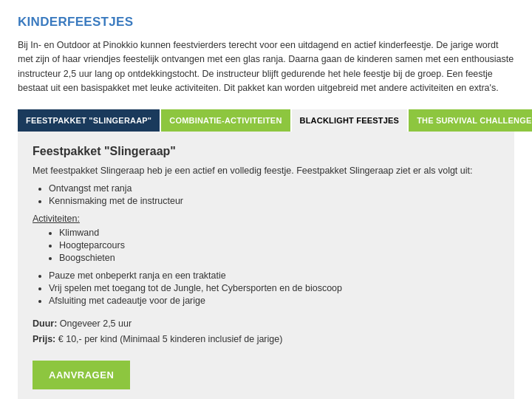 This screenshot has width=532, height=399. I want to click on activities-label: Activiteiten:, so click(266, 219).